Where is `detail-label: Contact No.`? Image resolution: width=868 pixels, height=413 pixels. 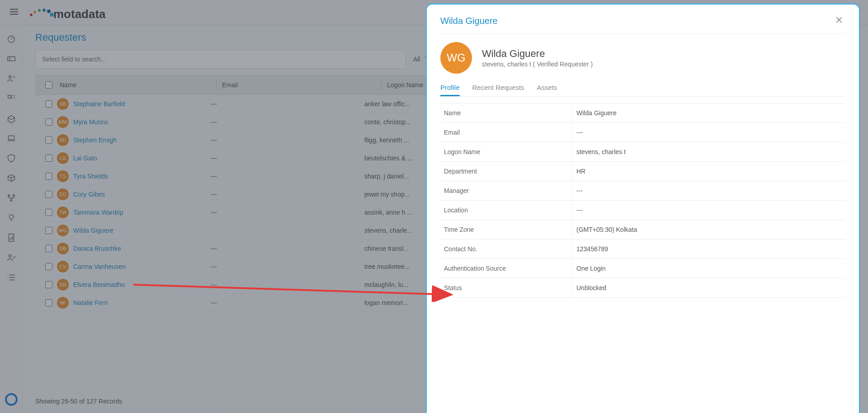
detail-label: Contact No. is located at coordinates (506, 249).